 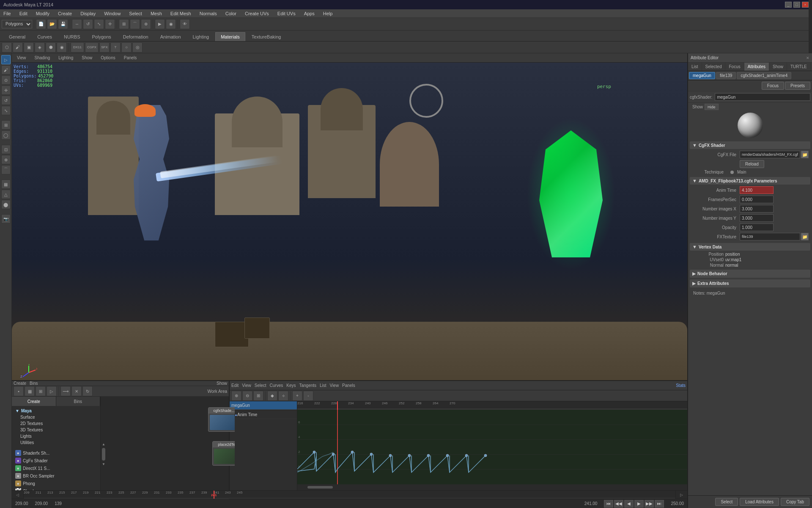 I want to click on tab-deformation: Deformation, so click(x=136, y=36).